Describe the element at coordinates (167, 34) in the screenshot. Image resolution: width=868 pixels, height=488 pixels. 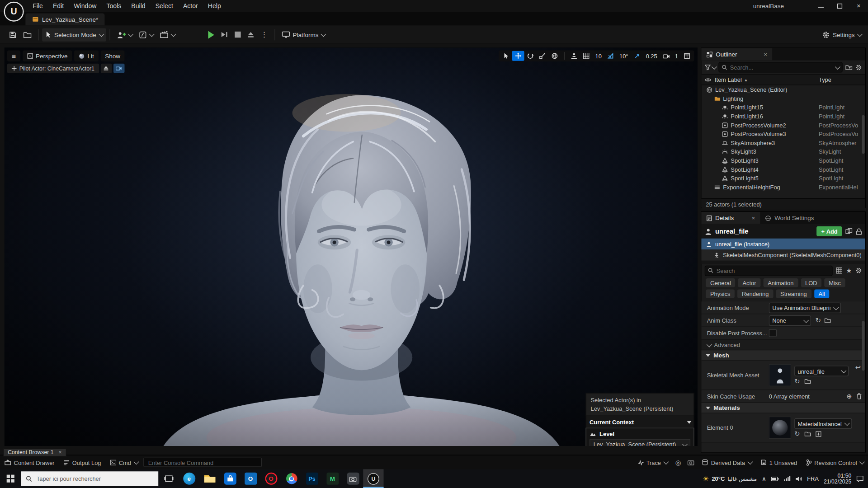
I see `cinematics-dropdown` at that location.